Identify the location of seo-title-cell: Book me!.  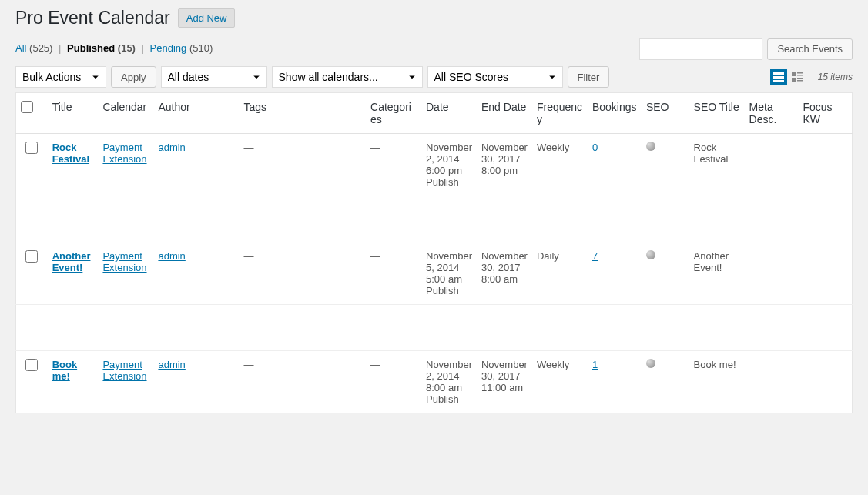
(717, 382).